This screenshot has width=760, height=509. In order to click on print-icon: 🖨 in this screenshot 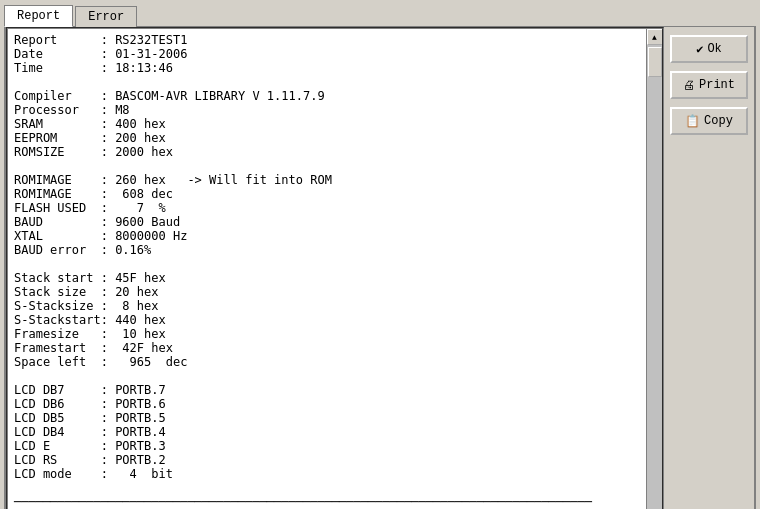, I will do `click(689, 86)`.